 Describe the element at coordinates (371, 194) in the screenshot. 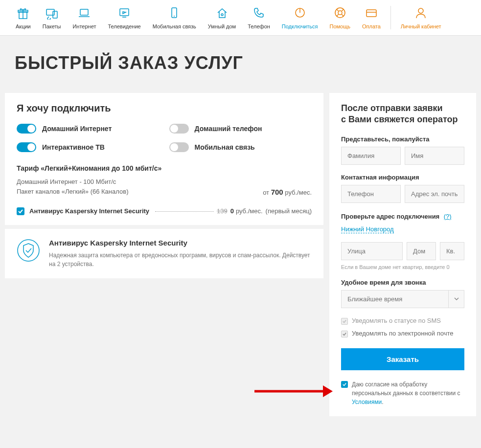

I see `phone-input` at that location.